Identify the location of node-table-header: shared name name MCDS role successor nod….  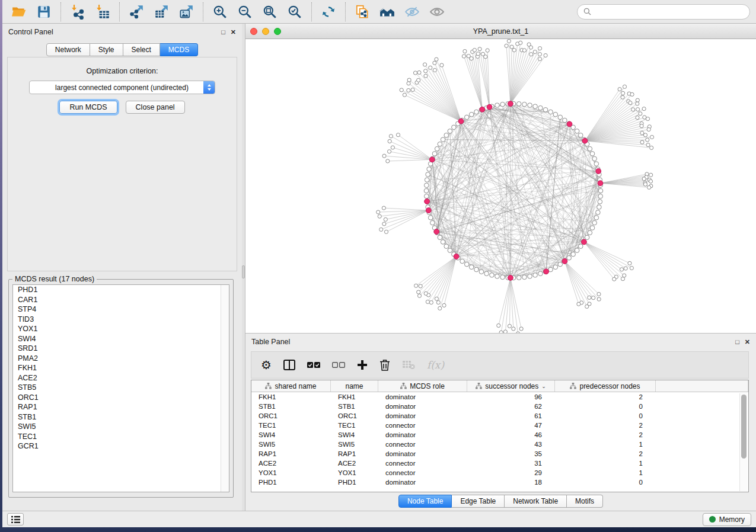
(500, 386).